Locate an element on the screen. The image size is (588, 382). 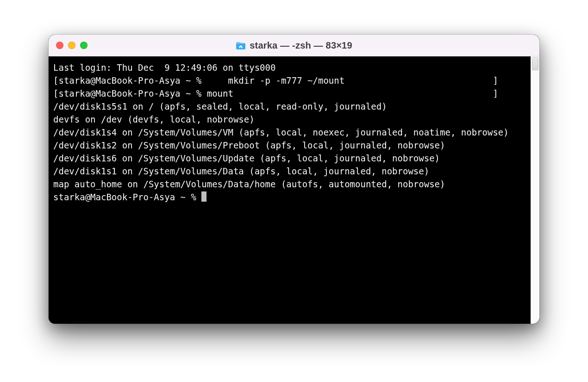
terminal-line: /dev/disk1s1 on /System/Volumes/Data (ap… is located at coordinates (241, 171).